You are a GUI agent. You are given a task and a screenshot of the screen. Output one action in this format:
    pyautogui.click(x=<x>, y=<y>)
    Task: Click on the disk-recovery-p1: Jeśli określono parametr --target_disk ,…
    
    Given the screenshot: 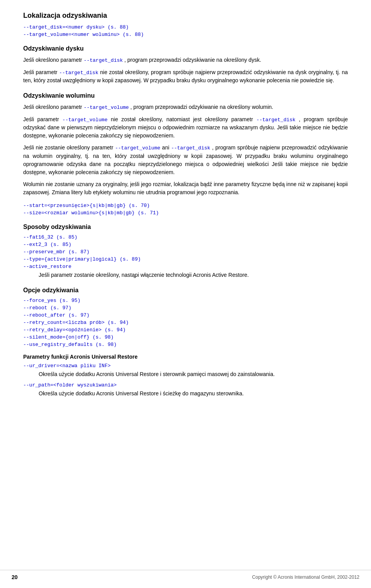 What is the action you would take?
    pyautogui.click(x=186, y=60)
    